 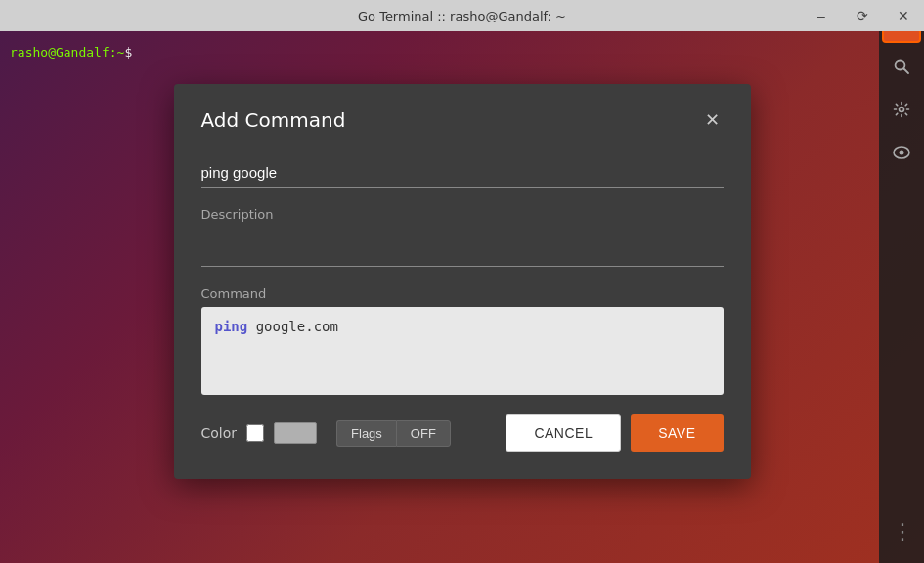 I want to click on save-button: SAVE, so click(x=677, y=433).